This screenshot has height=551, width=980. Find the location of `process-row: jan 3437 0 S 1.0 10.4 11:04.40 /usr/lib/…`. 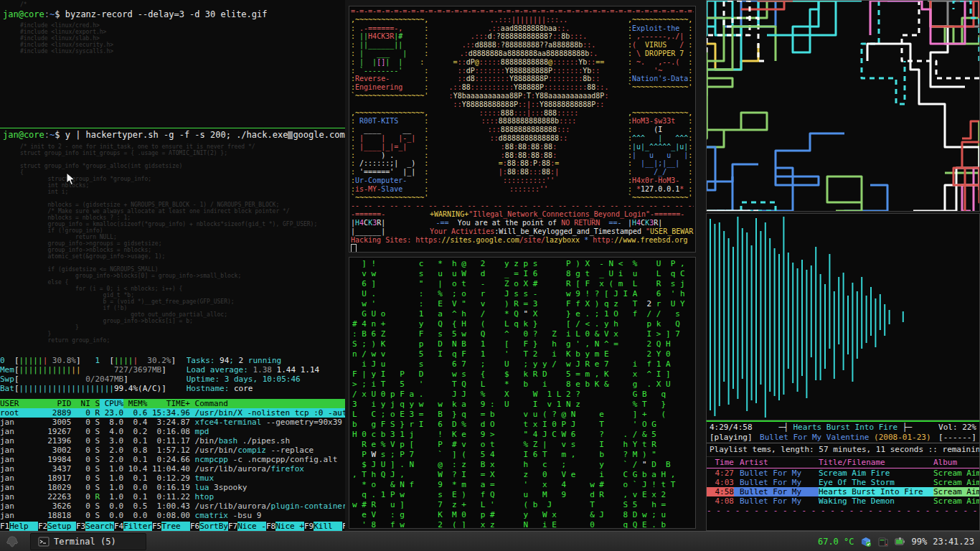

process-row: jan 3437 0 S 1.0 10.4 11:04.40 /usr/lib/… is located at coordinates (172, 469).